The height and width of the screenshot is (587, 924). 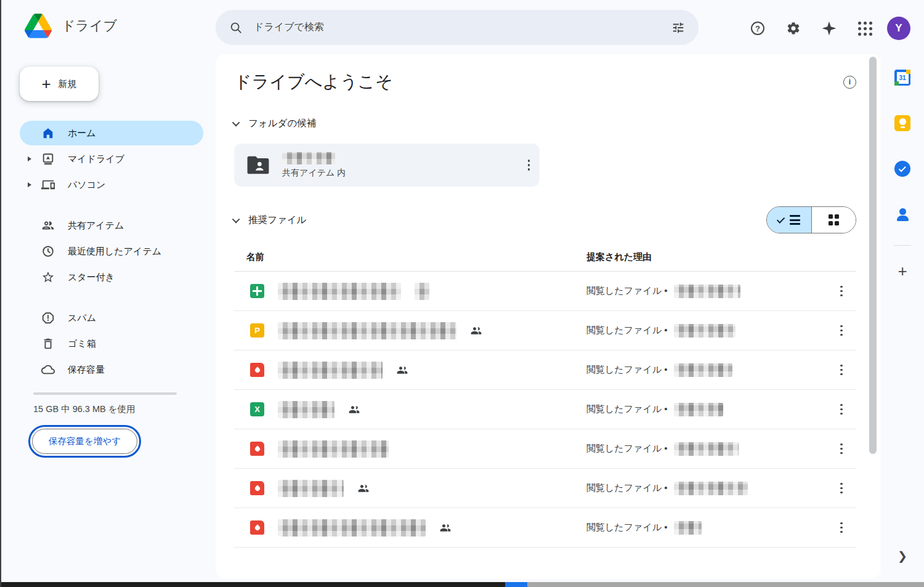 I want to click on grid-view-button, so click(x=834, y=220).